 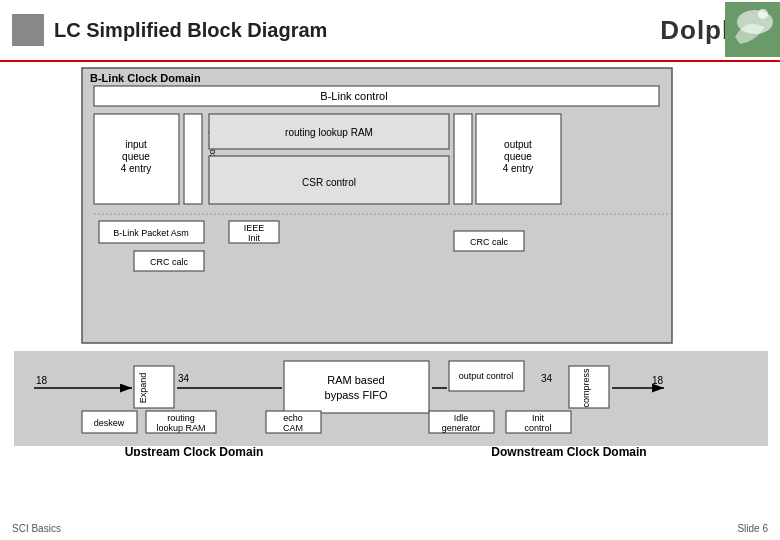 What do you see at coordinates (752, 30) in the screenshot?
I see `brand-icon` at bounding box center [752, 30].